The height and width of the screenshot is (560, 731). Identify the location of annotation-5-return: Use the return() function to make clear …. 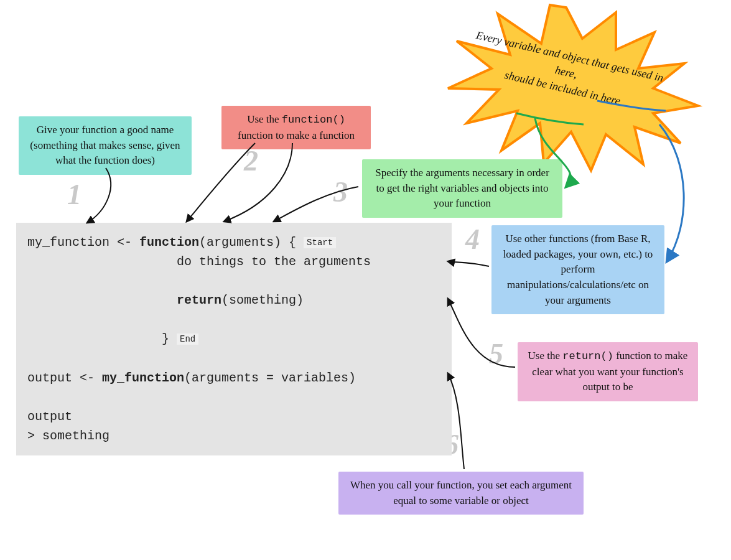
(608, 372).